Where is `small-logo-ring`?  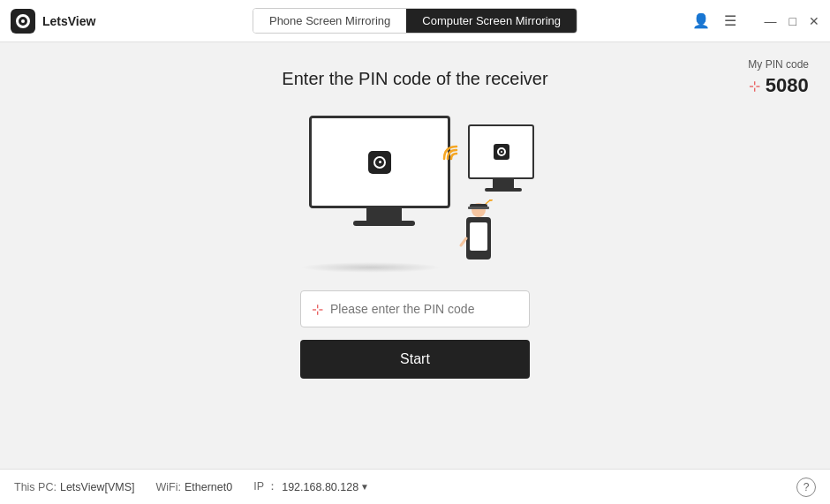
small-logo-ring is located at coordinates (502, 152).